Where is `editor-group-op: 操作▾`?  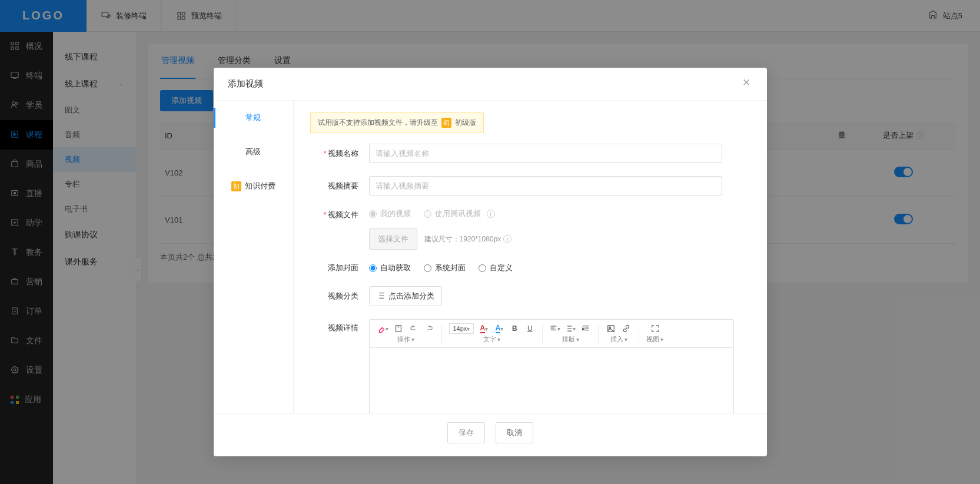 editor-group-op: 操作▾ is located at coordinates (406, 339).